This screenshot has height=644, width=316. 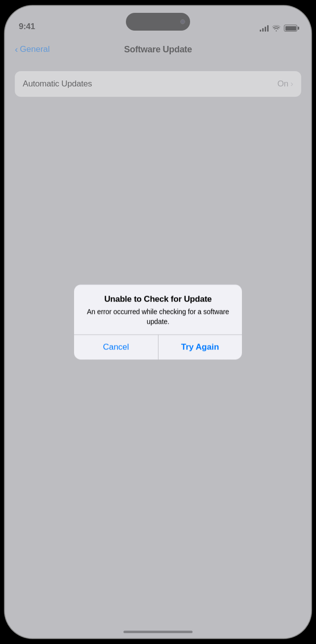 I want to click on alert-dialog: Unable to Check for Update An error occu…, so click(x=158, y=322).